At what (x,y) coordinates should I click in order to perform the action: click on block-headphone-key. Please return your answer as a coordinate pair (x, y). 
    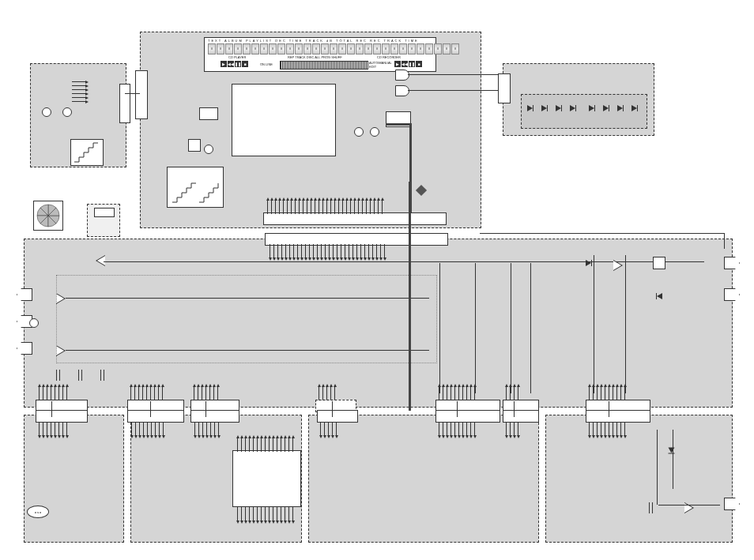
    Looking at the image, I should click on (78, 115).